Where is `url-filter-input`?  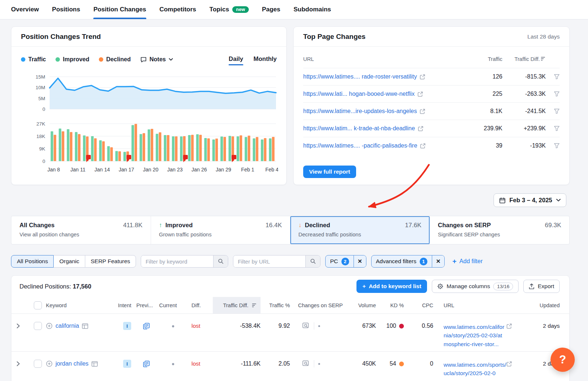
url-filter-input is located at coordinates (269, 261).